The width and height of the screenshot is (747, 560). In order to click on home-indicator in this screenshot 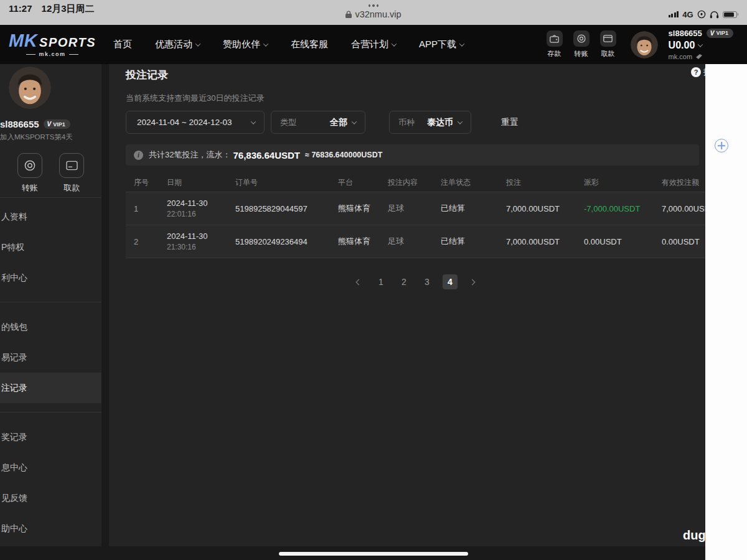, I will do `click(374, 554)`.